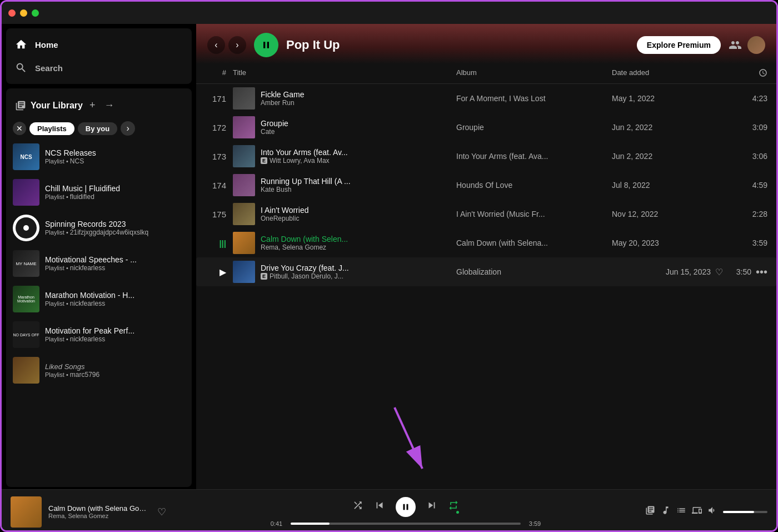  Describe the element at coordinates (99, 157) in the screenshot. I see `list-item: NCS NCS Releases Playlist • NCS` at that location.